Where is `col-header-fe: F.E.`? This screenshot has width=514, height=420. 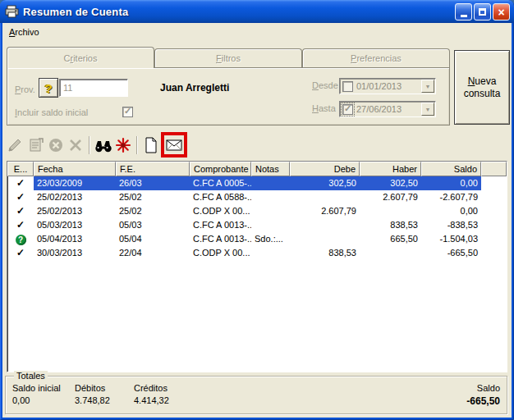 col-header-fe: F.E. is located at coordinates (153, 169).